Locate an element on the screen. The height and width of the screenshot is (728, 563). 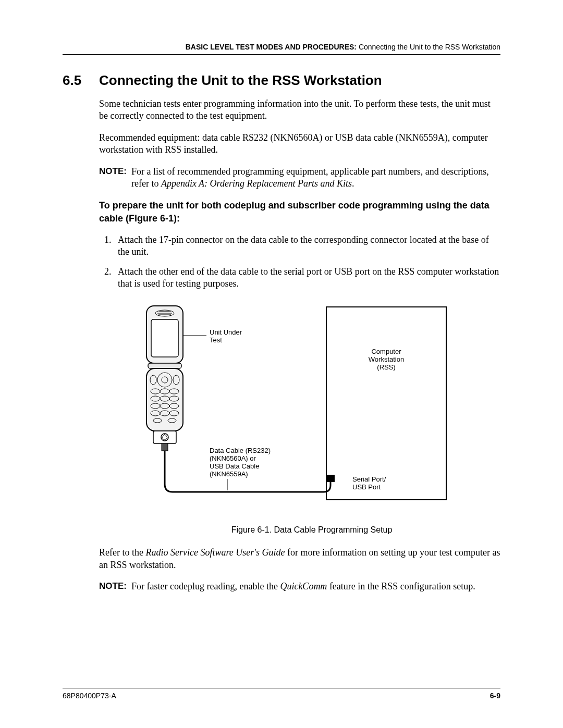
figure-caption: Figure 6-1. Data Cable Programming Setup is located at coordinates (312, 530).